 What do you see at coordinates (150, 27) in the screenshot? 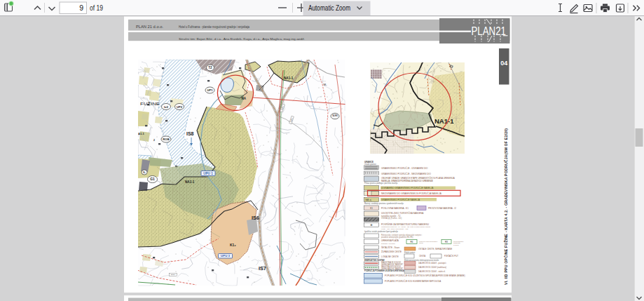
I see `svg-text: PLAN 21 d.o.o.` at bounding box center [150, 27].